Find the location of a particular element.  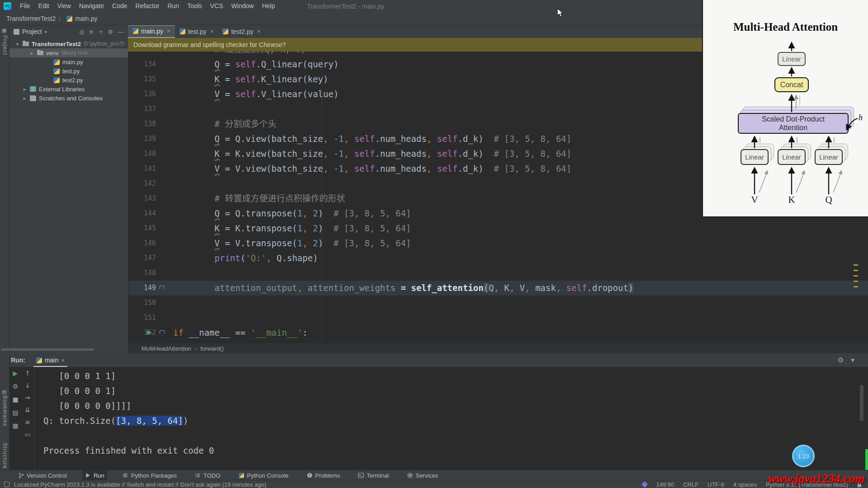

gutter: 134 is located at coordinates (151, 64).